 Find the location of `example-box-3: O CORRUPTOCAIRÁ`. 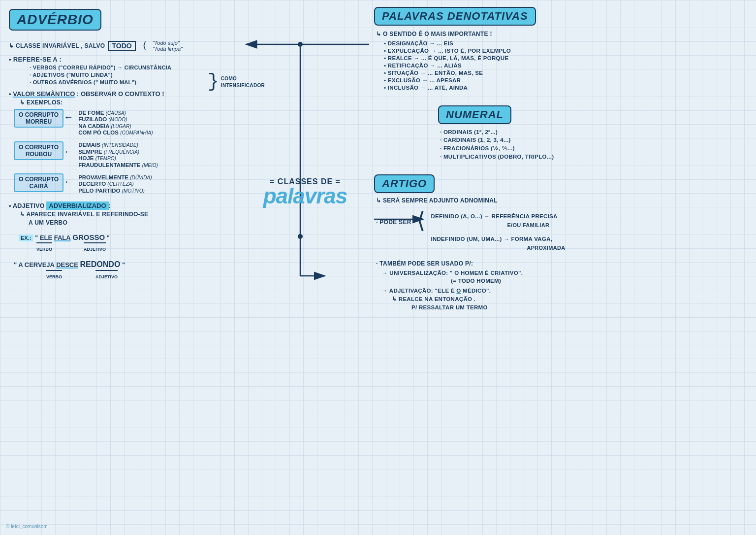

example-box-3: O CORRUPTOCAIRÁ is located at coordinates (38, 183).